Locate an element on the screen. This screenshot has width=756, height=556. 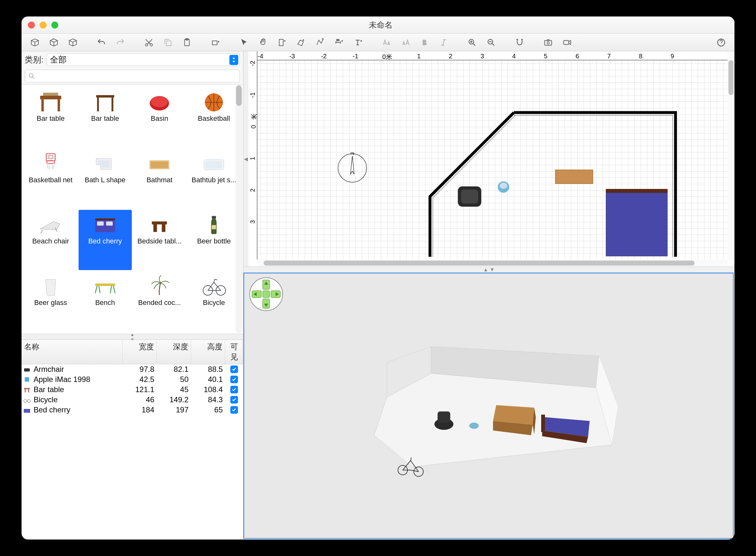
furniture-catalog: Bar tableBar tableBasinBasketballBasketb… is located at coordinates (132, 209).